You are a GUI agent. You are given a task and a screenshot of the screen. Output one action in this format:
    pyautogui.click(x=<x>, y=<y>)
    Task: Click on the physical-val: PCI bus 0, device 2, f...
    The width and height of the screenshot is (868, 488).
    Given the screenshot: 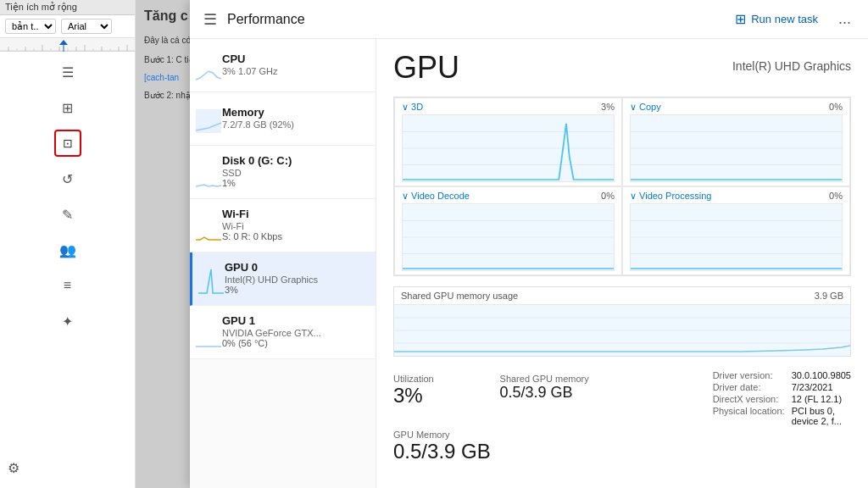 What is the action you would take?
    pyautogui.click(x=821, y=416)
    